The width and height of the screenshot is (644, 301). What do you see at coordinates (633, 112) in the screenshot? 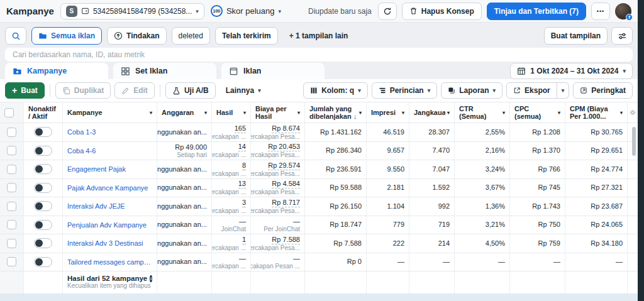
I see `gear-icon` at bounding box center [633, 112].